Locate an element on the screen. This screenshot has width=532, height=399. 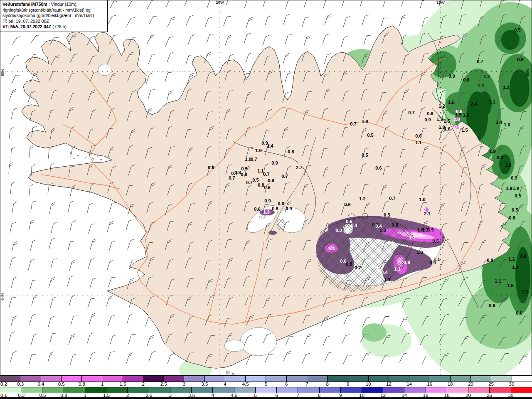
sleet-scale-tick-label: 14 is located at coordinates (409, 384).